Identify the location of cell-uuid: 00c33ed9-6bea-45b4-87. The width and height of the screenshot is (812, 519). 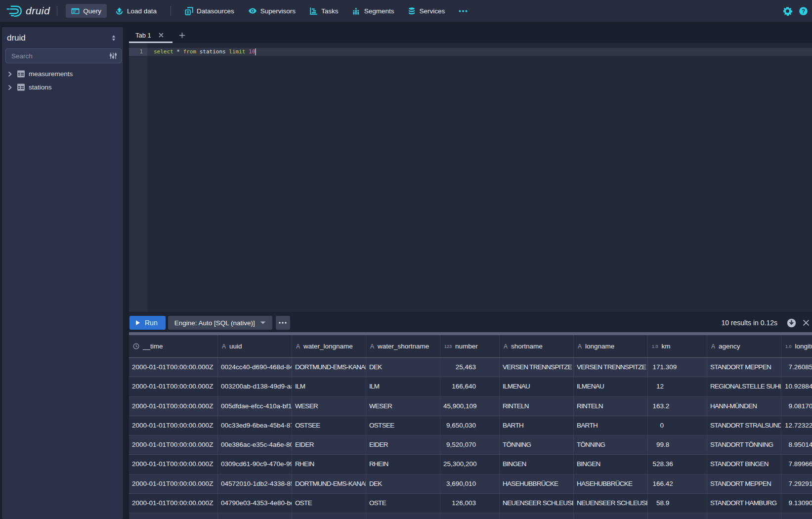
(255, 426).